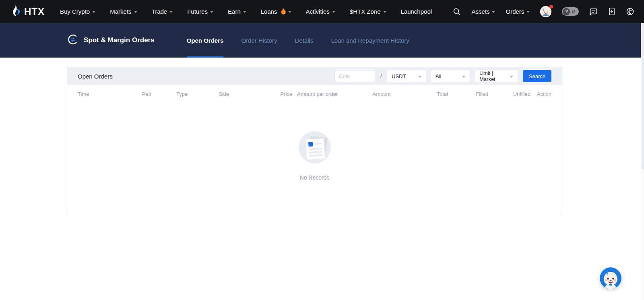 The width and height of the screenshot is (644, 300). Describe the element at coordinates (428, 94) in the screenshot. I see `col-total: Total` at that location.